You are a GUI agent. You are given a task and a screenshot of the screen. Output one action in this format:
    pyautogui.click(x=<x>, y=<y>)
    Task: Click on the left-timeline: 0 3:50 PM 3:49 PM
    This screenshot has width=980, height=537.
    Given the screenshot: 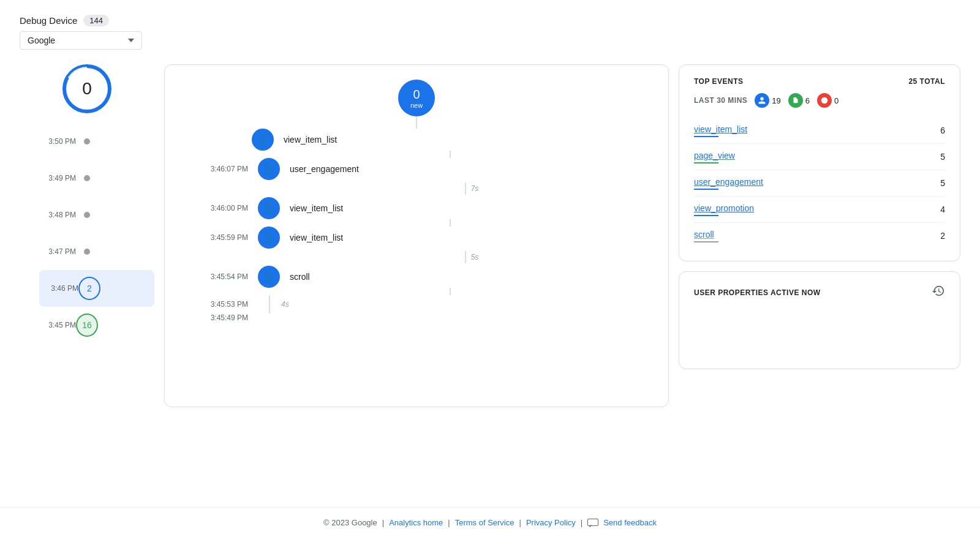 What is the action you would take?
    pyautogui.click(x=87, y=204)
    